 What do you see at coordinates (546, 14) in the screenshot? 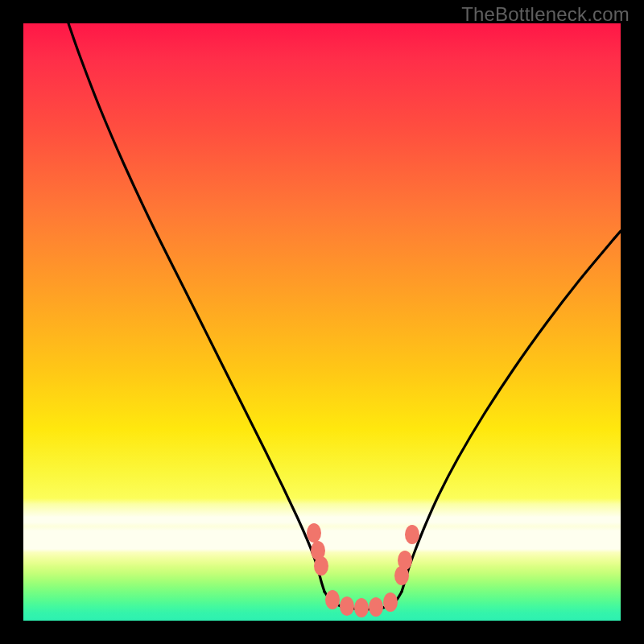
I see `watermark-text: TheBottleneck.com` at bounding box center [546, 14].